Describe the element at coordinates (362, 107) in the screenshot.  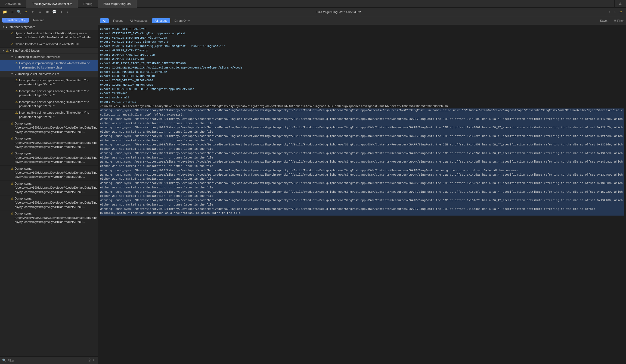
I see `log-line: /bin/sh -c /Users/victory1908/Library/De…` at that location.